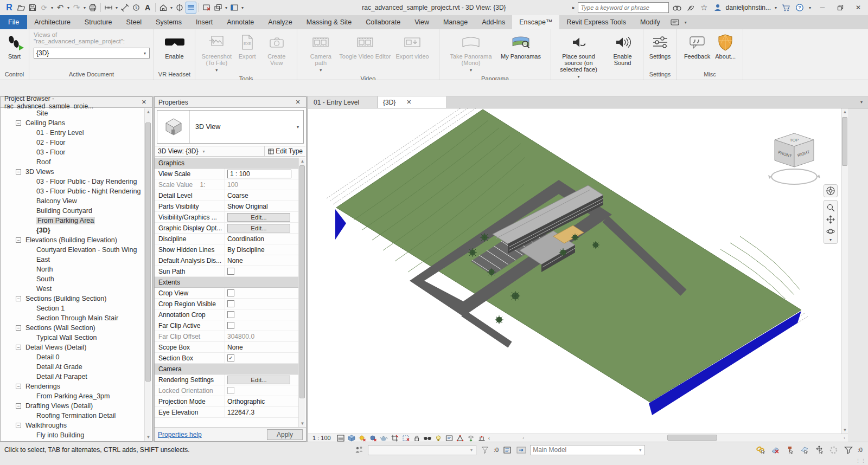 The width and height of the screenshot is (868, 465). What do you see at coordinates (76, 102) in the screenshot?
I see `project-browser-title: Project Browser - rac_advanced_sample_pr…` at bounding box center [76, 102].